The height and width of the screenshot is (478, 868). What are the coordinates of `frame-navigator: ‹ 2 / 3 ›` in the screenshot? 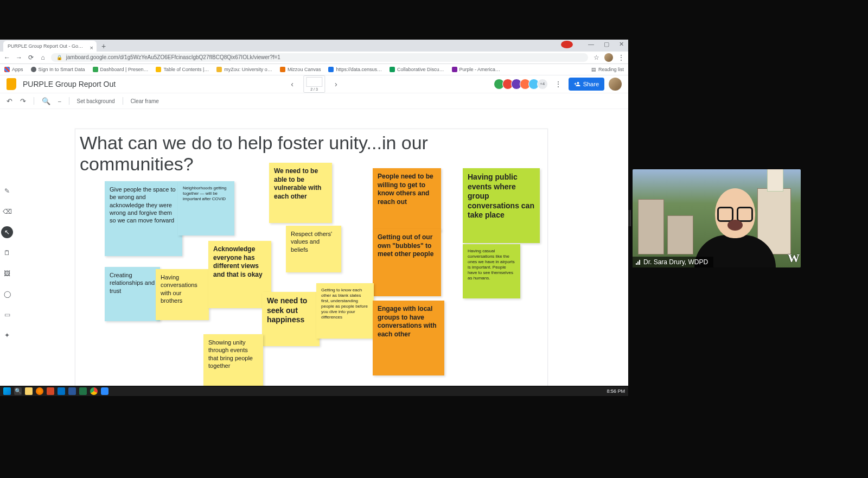 It's located at (314, 84).